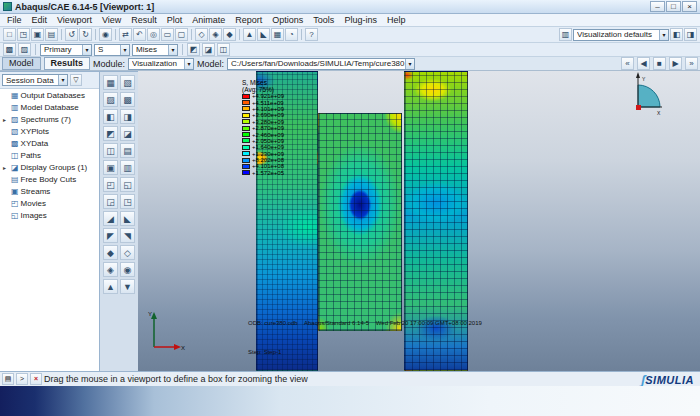 Image resolution: width=700 pixels, height=416 pixels. Describe the element at coordinates (658, 6) in the screenshot. I see `minimize-button: –` at that location.